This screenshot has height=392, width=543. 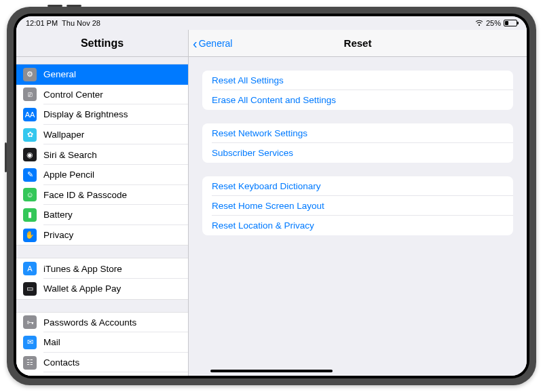 What do you see at coordinates (358, 133) in the screenshot?
I see `reset-option-reset-network-settings: Reset Network Settings` at bounding box center [358, 133].